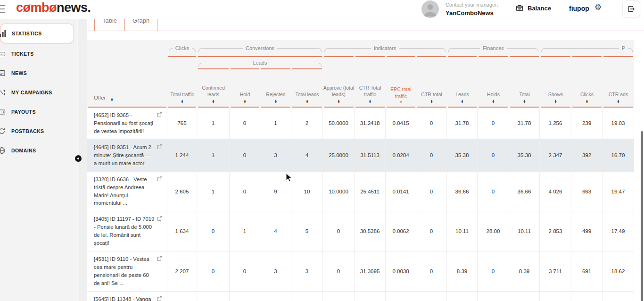 Image resolution: width=644 pixels, height=301 pixels. What do you see at coordinates (141, 25) in the screenshot?
I see `tab-graph: Graph` at bounding box center [141, 25].